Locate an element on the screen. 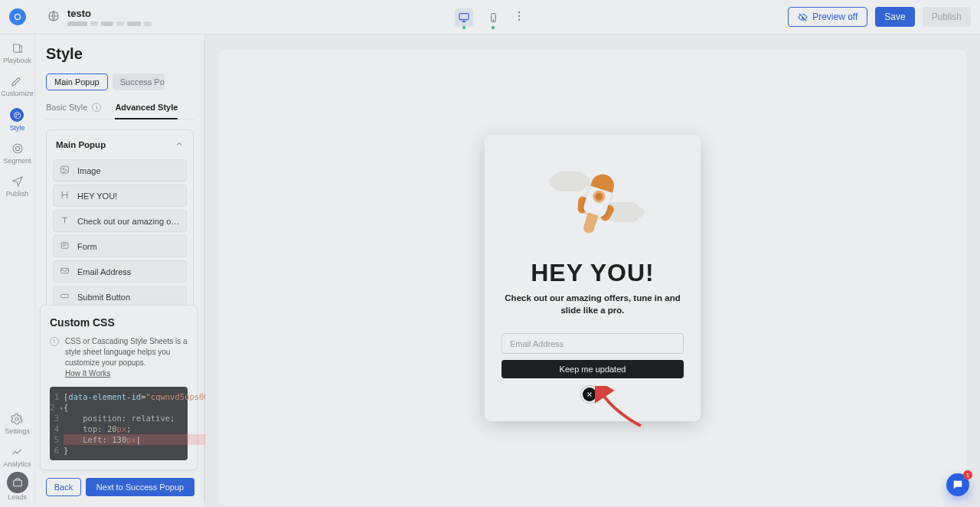 This screenshot has height=507, width=980. mobile-icon is located at coordinates (493, 18).